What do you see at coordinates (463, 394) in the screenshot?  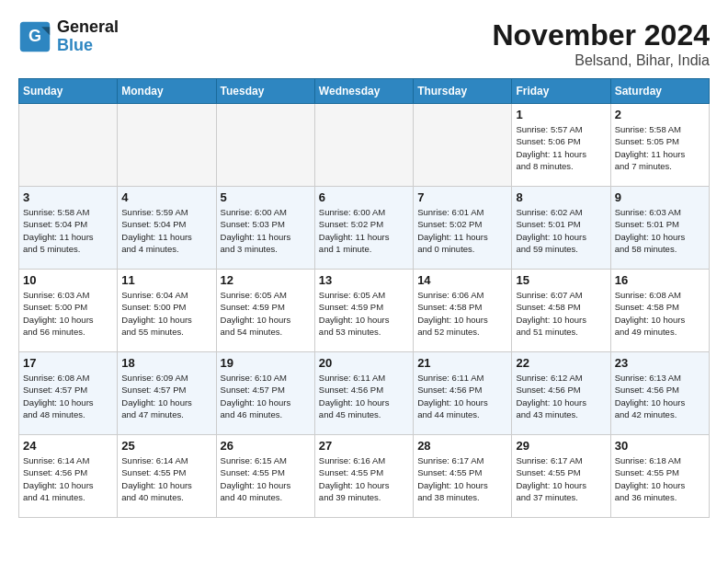 I see `calendar-cell: 21Sunrise: 6:11 AM Sunset: 4:56 PM Dayli…` at bounding box center [463, 394].